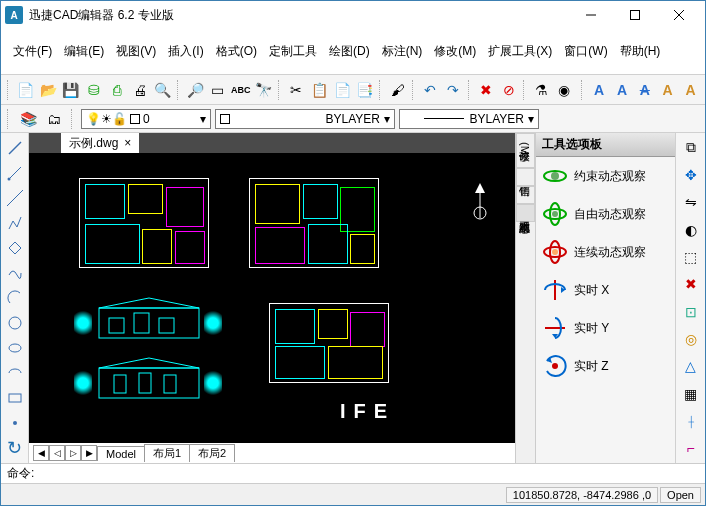 This screenshot has width=706, height=506. Describe the element at coordinates (387, 119) in the screenshot. I see `dropdown-icon: ▾` at that location.